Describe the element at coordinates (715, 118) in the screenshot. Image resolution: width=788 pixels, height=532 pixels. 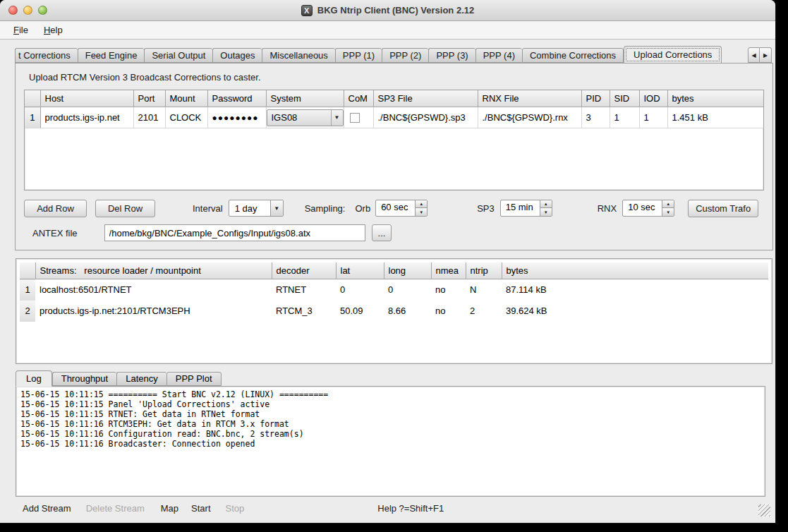
I see `bytes-cell: 1.451 kB` at that location.